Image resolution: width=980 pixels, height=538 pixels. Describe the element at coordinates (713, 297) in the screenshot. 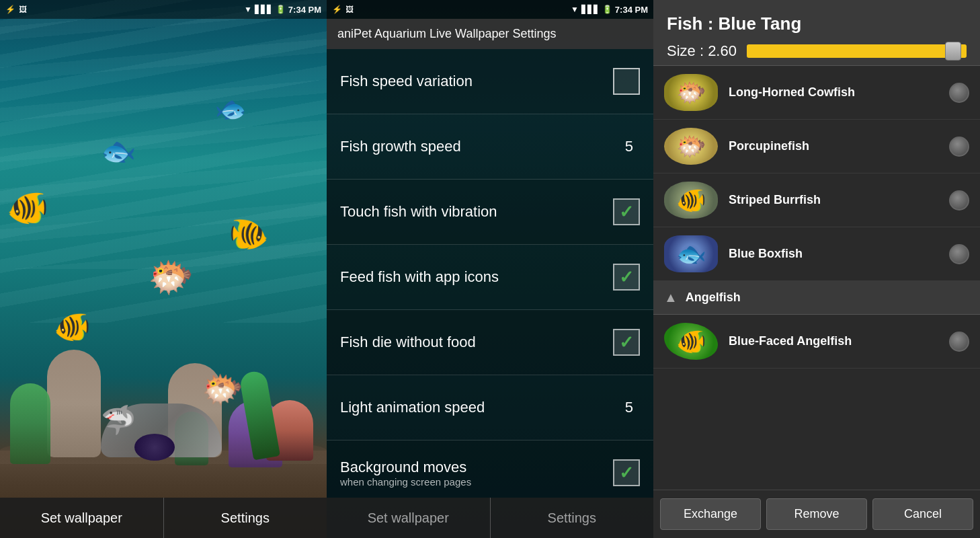

I see `angelfish-group-name: Angelfish` at that location.